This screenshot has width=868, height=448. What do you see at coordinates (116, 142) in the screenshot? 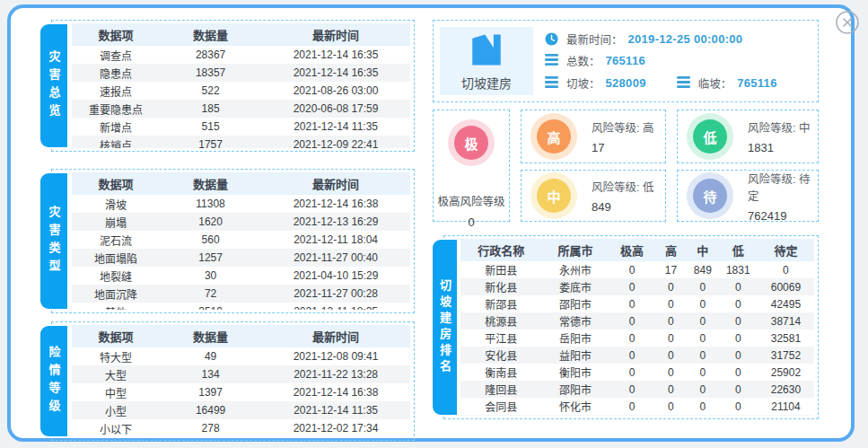
I see `table-cell: 核销点` at bounding box center [116, 142].